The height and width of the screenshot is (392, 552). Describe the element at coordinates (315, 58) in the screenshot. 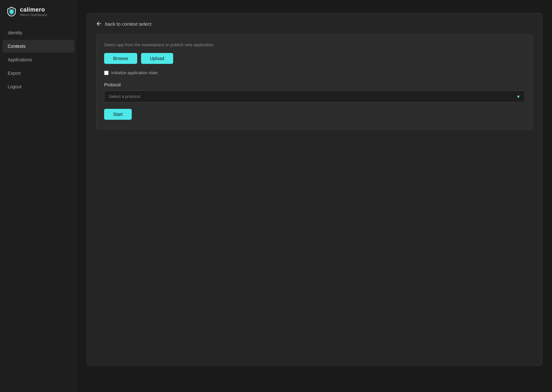

I see `app-source-buttons: Browse Upload` at that location.